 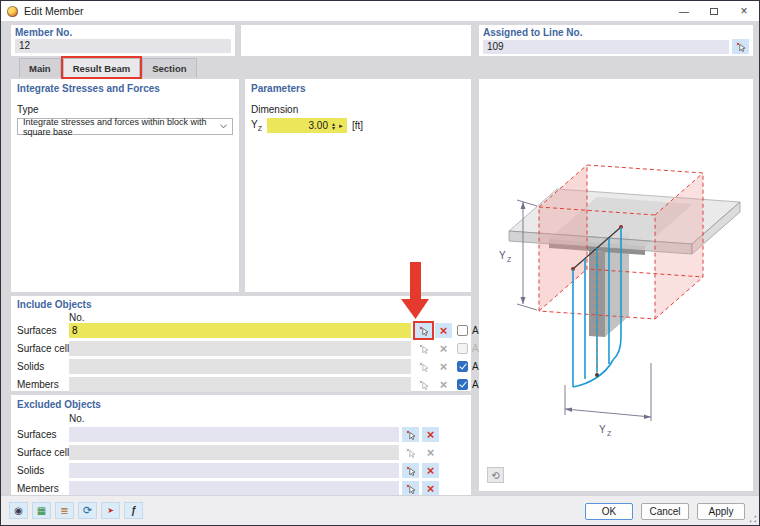 What do you see at coordinates (358, 126) in the screenshot?
I see `unit-label: [ft]` at bounding box center [358, 126].